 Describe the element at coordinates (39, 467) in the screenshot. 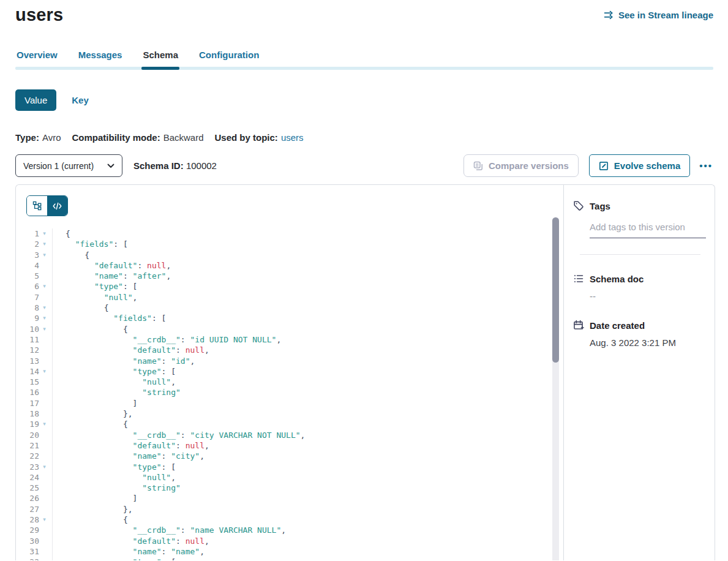

I see `gutter: 23▾` at that location.